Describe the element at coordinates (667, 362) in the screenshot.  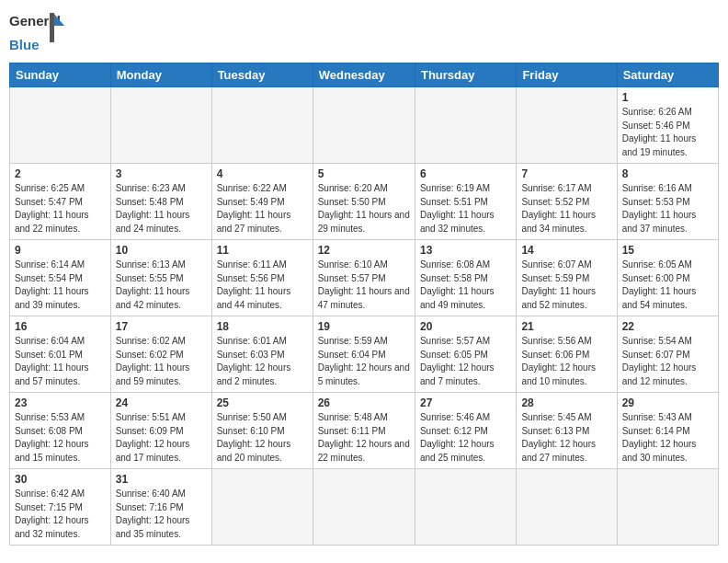
I see `day-info: Sunrise: 5:54 AM Sunset: 6:07 PM Dayligh…` at that location.